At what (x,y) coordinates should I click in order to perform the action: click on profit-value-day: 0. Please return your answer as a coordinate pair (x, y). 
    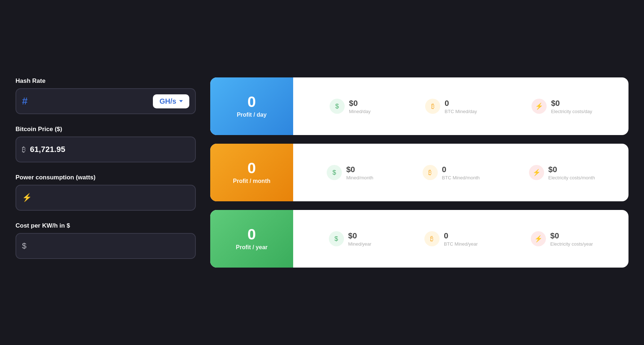
    Looking at the image, I should click on (252, 102).